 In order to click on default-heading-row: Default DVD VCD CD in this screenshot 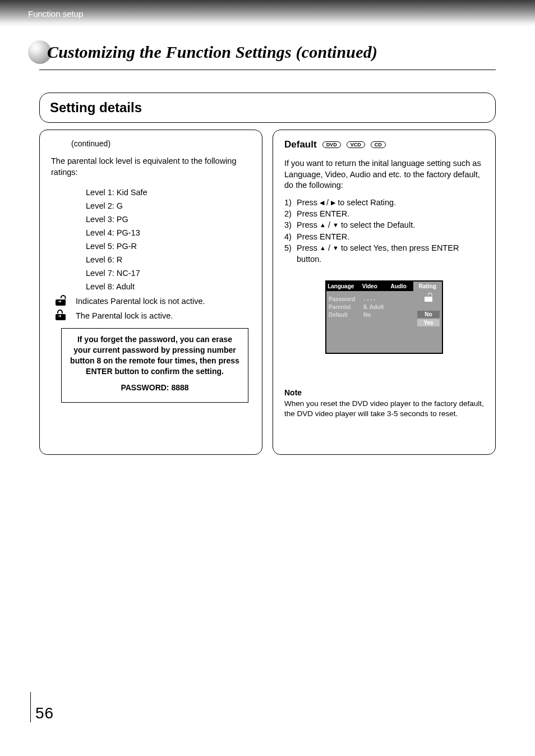, I will do `click(384, 145)`.